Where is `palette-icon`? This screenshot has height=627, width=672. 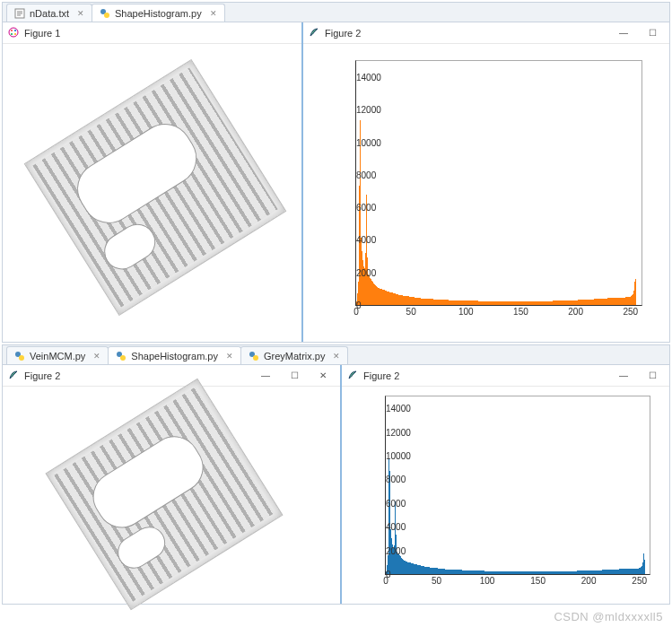
palette-icon is located at coordinates (13, 33).